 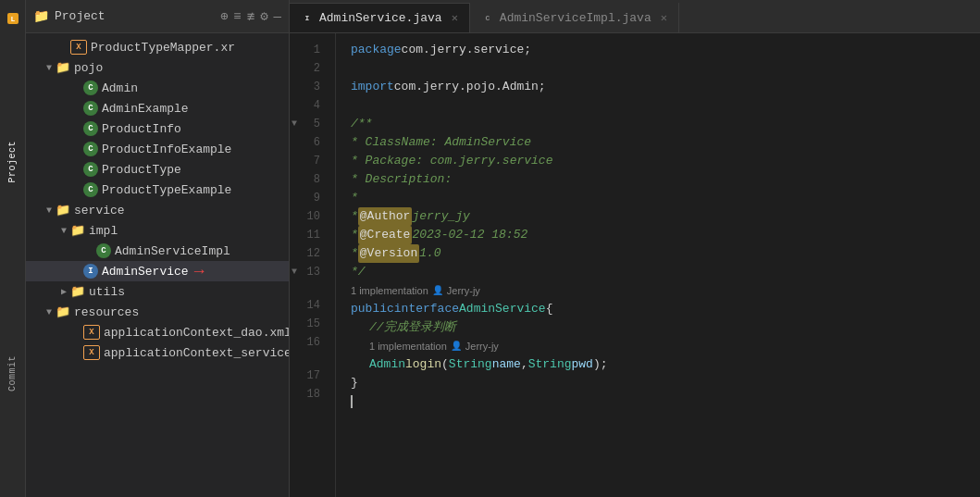 I want to click on red-arrow-icon: →, so click(x=200, y=271).